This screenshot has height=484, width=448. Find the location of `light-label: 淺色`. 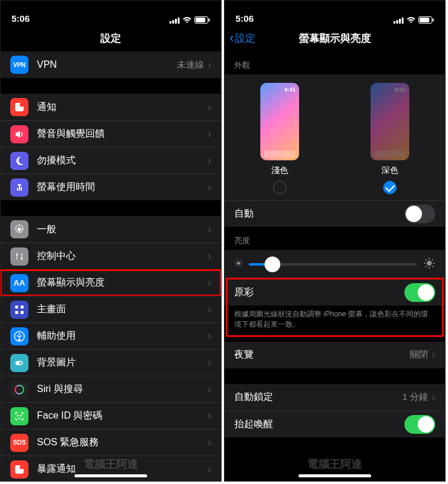

light-label: 淺色 is located at coordinates (280, 171).